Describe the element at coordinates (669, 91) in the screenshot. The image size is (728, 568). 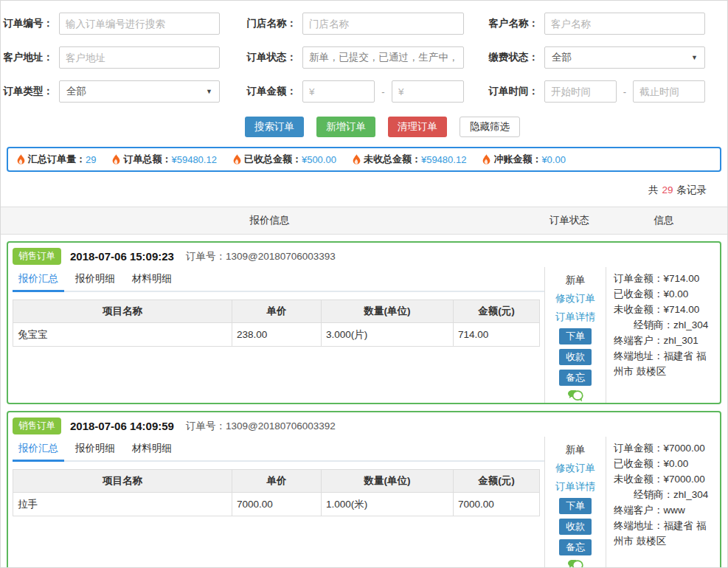
I see `end-time-input` at that location.